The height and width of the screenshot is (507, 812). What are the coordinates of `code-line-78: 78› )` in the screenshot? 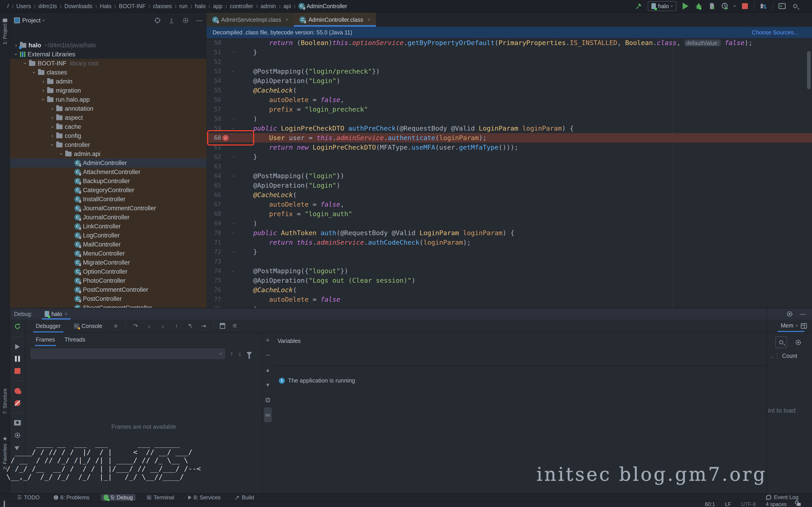 It's located at (509, 306).